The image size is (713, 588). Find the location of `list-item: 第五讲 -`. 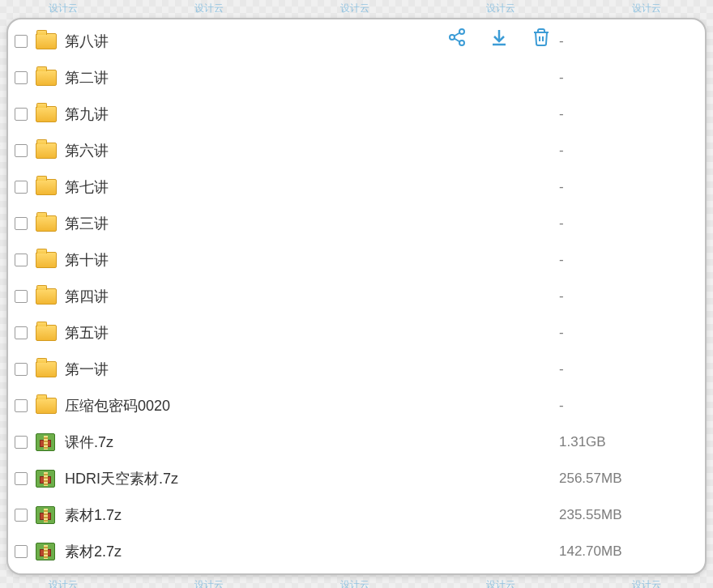

list-item: 第五讲 - is located at coordinates (356, 332).